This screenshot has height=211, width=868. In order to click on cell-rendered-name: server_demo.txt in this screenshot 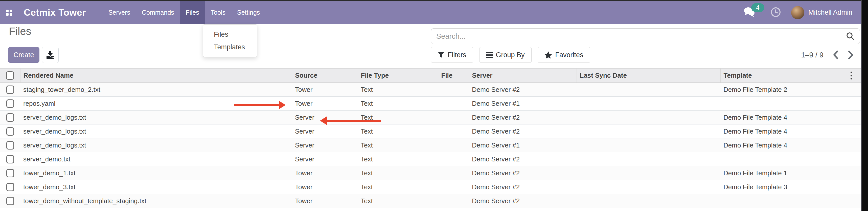, I will do `click(156, 159)`.